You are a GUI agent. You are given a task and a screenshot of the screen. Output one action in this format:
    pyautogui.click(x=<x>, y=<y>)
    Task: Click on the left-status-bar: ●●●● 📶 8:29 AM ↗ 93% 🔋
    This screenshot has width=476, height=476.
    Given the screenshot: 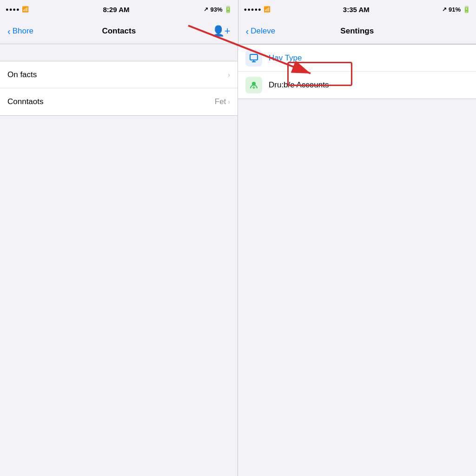 What is the action you would take?
    pyautogui.click(x=119, y=9)
    